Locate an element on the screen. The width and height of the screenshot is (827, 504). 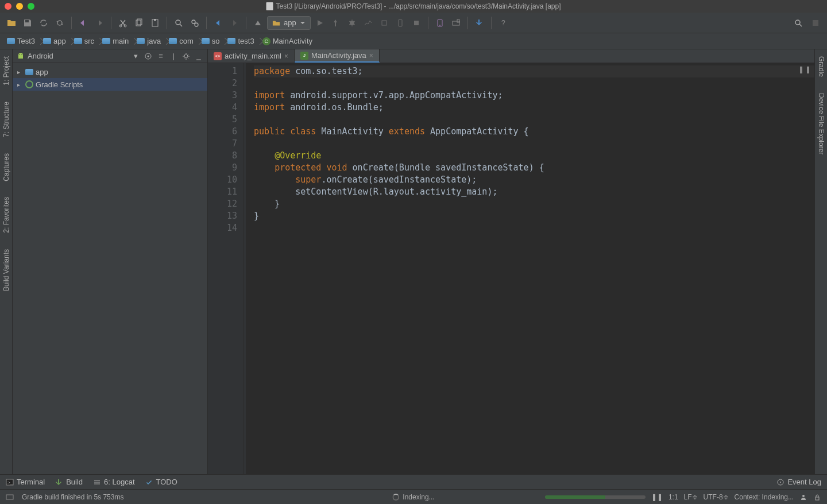
download-button is located at coordinates (480, 23).